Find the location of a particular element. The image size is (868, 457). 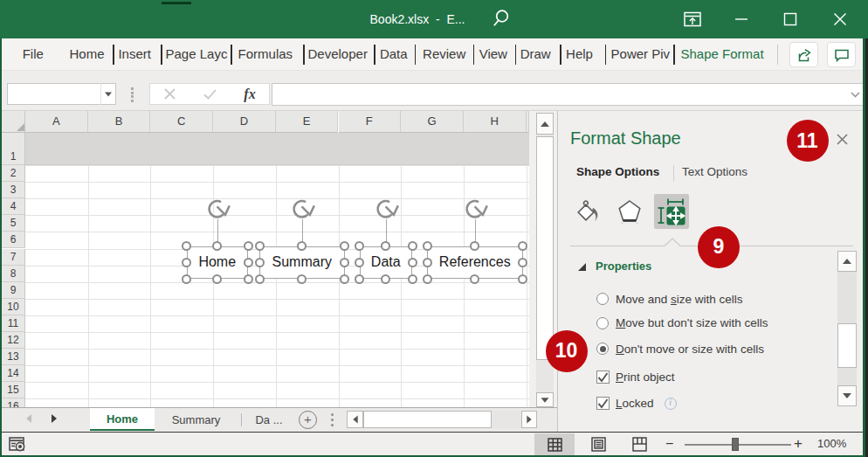

scroll-down-button is located at coordinates (545, 400).